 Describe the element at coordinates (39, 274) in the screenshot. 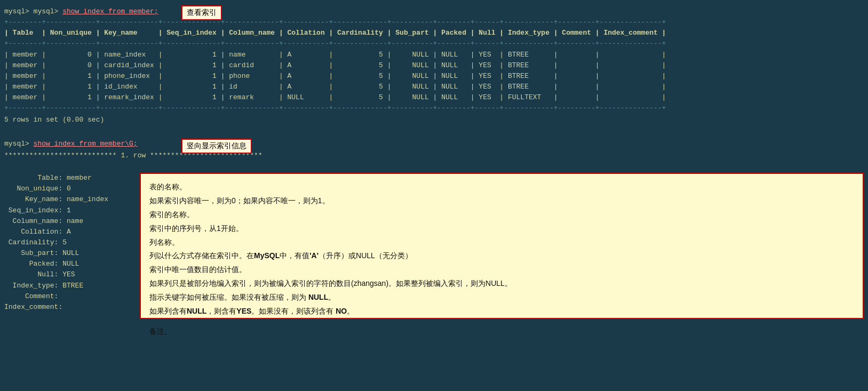

I see `field-null: Null: YES` at that location.